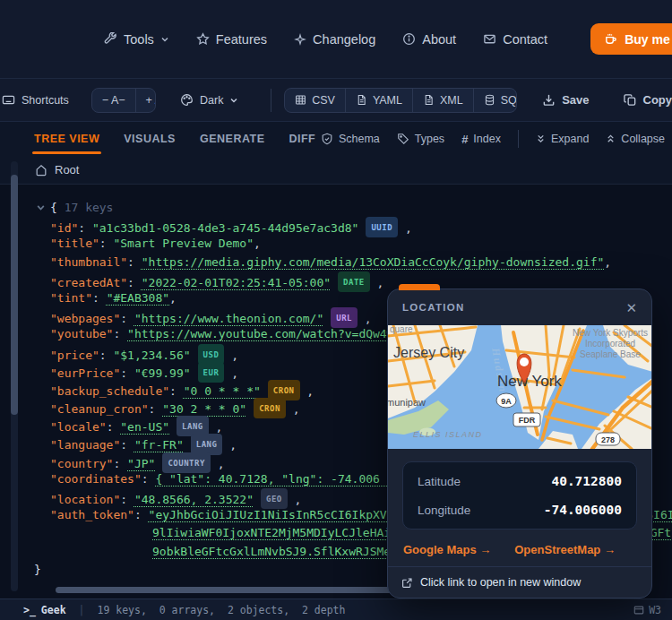  I want to click on w3-indicator: W3, so click(647, 610).